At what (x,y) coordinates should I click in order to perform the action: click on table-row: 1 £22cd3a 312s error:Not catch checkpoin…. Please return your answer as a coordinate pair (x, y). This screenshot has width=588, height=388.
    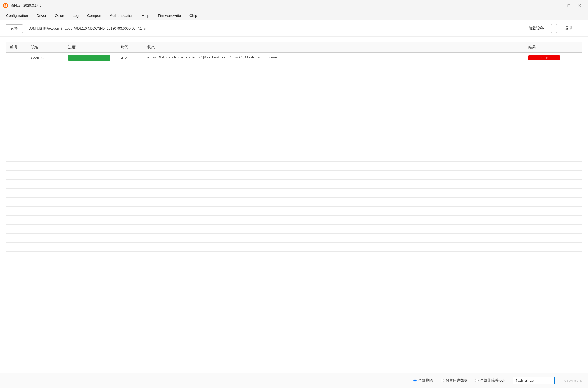
    Looking at the image, I should click on (294, 58).